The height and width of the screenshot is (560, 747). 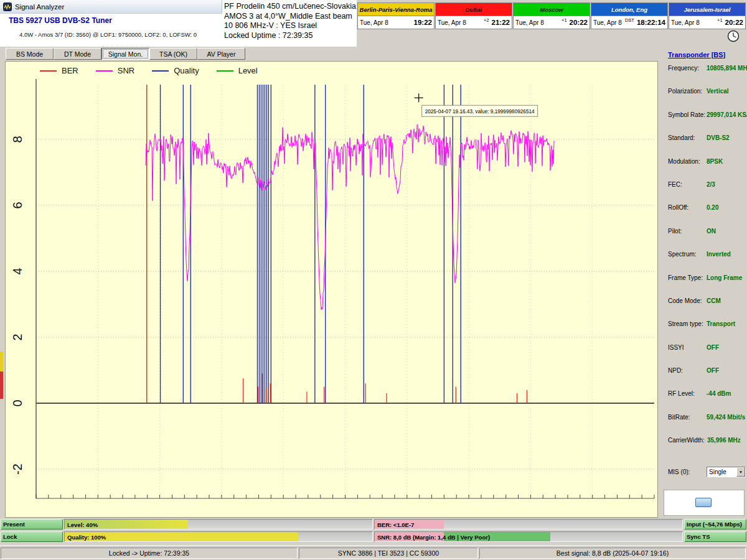 I want to click on transponder-value: 2/3, so click(x=711, y=184).